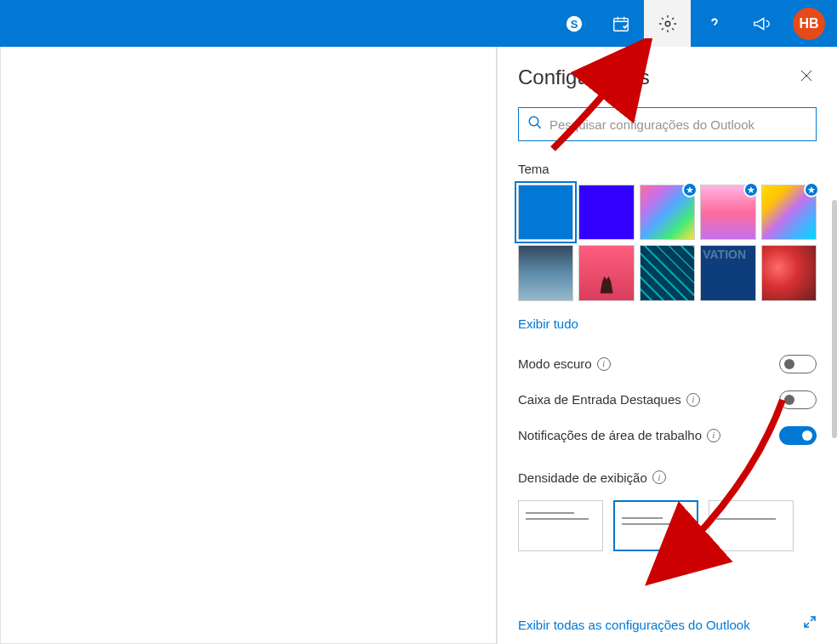  Describe the element at coordinates (573, 24) in the screenshot. I see `svg-text: S` at that location.